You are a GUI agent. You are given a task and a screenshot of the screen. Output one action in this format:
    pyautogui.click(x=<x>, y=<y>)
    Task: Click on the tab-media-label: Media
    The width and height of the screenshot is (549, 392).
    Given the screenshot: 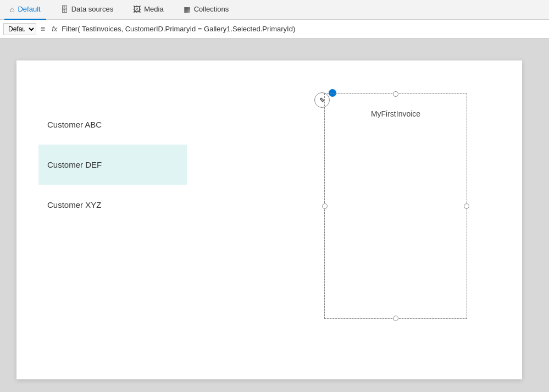 What is the action you would take?
    pyautogui.click(x=154, y=9)
    